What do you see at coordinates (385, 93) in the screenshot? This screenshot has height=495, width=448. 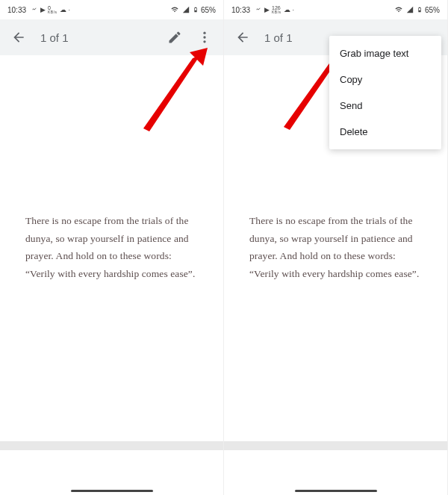 I see `overflow-menu: Grab image text Copy Send Delete` at bounding box center [385, 93].